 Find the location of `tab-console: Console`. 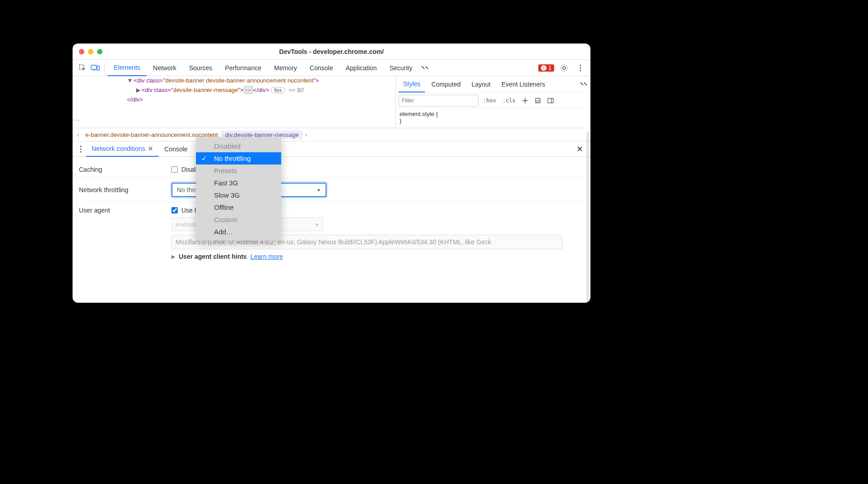

tab-console: Console is located at coordinates (321, 68).